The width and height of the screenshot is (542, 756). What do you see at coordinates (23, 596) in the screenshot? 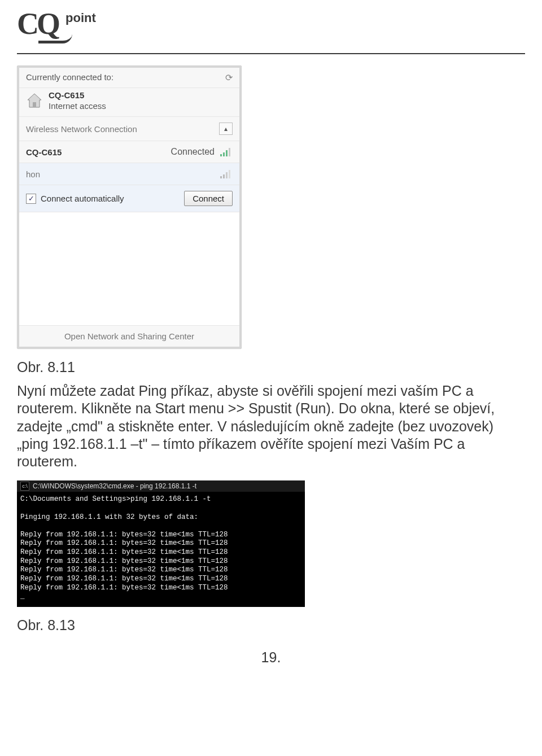
I see `cmd-cursor: _` at bounding box center [23, 596].